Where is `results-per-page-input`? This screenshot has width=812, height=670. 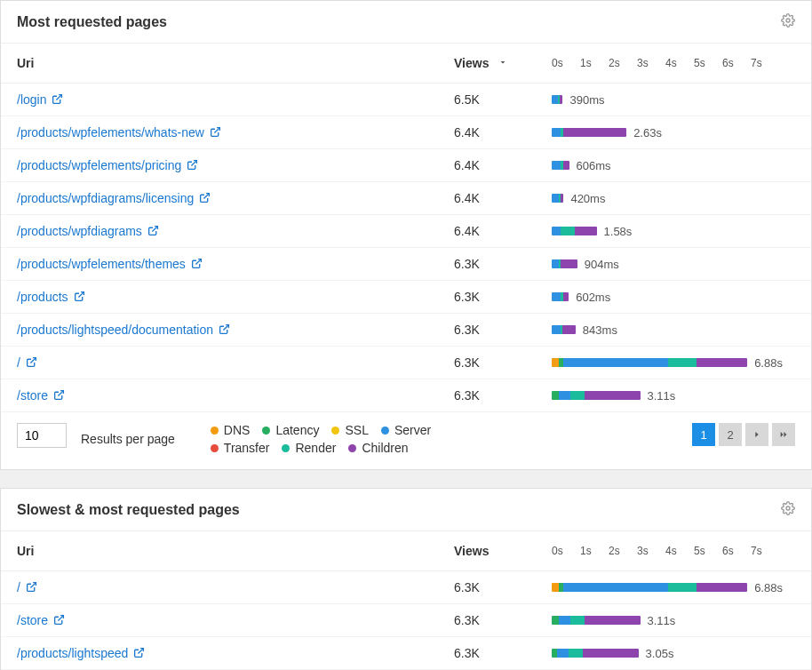 results-per-page-input is located at coordinates (42, 435).